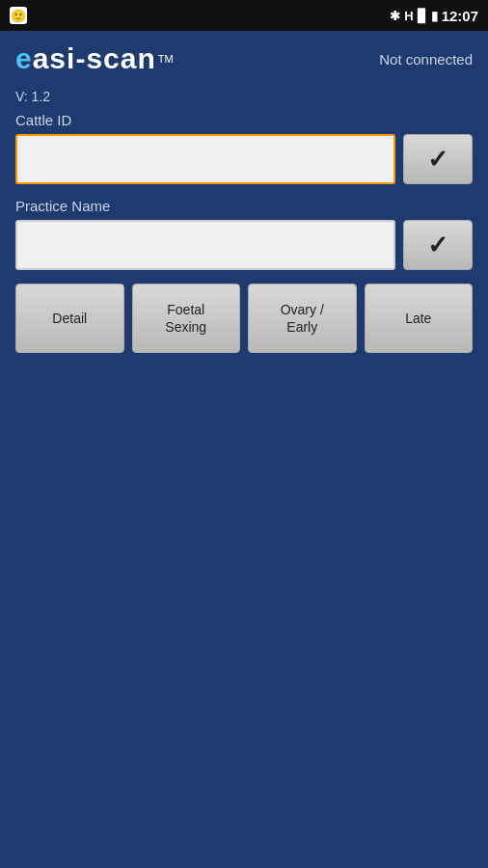  I want to click on smiley-icon: 🙂, so click(18, 15).